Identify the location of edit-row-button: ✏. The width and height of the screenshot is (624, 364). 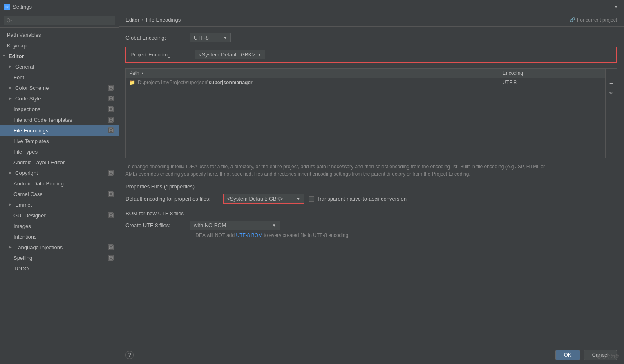
(611, 93).